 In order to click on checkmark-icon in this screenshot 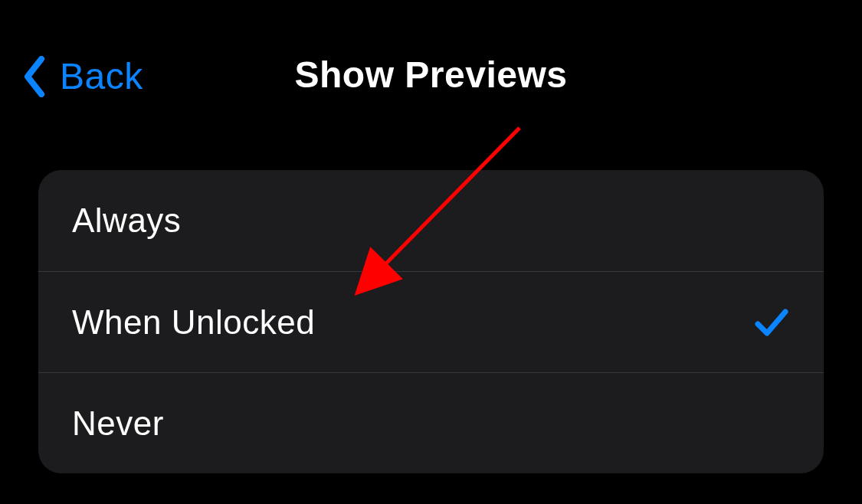, I will do `click(772, 322)`.